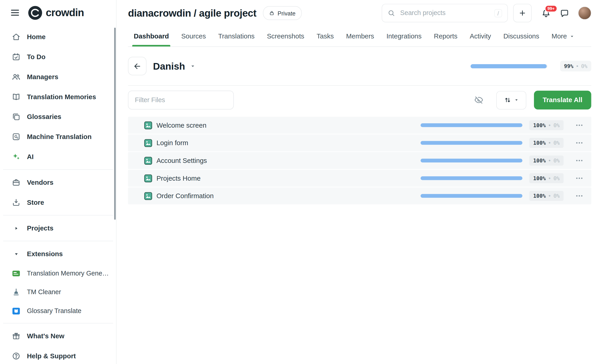 This screenshot has width=592, height=364. What do you see at coordinates (169, 66) in the screenshot?
I see `language-name: Danish` at bounding box center [169, 66].